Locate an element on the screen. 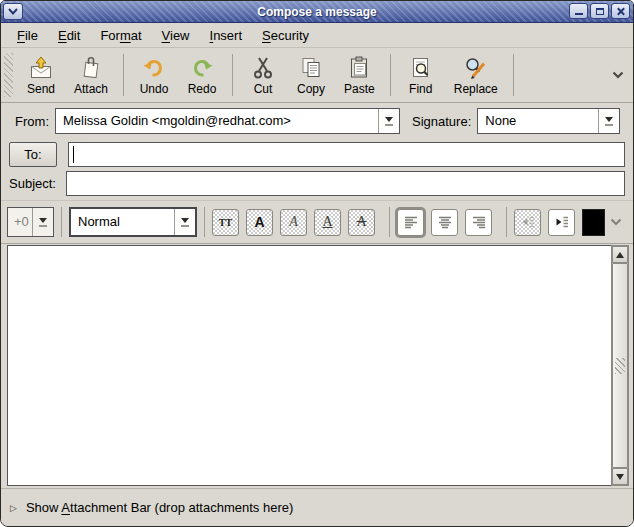 The image size is (634, 527). attachment-bar-toggle: ▷ Show Attachment Bar (drop attachments … is located at coordinates (317, 507).